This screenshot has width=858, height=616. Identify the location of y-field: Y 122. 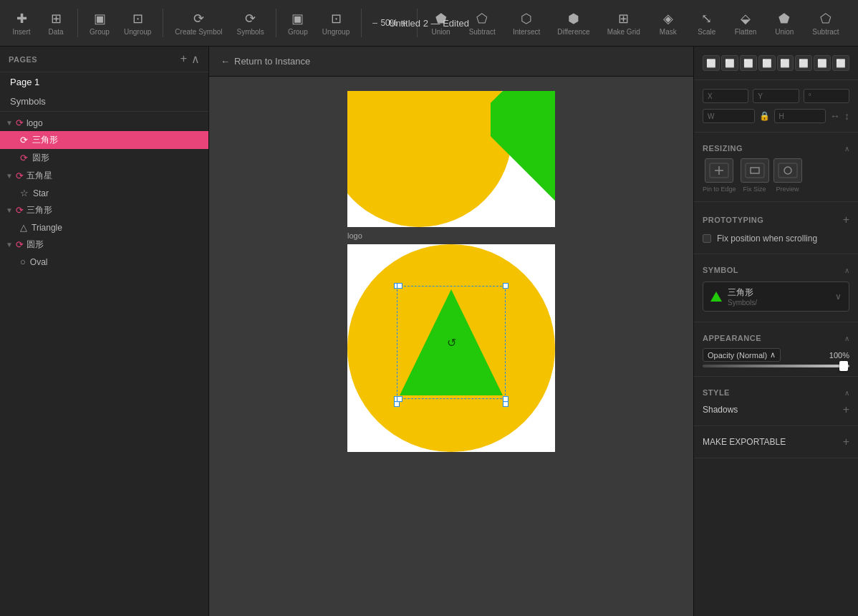
(776, 96).